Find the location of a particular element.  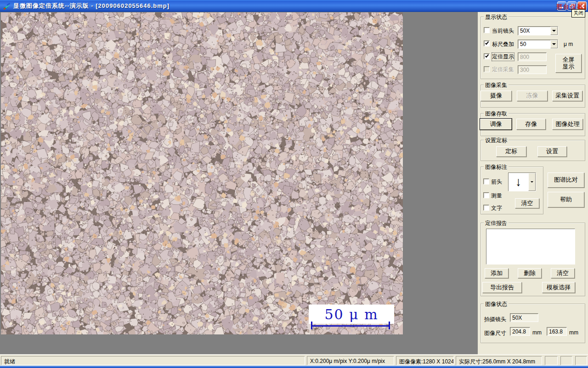

template-select-button: 模板选择 is located at coordinates (559, 288).